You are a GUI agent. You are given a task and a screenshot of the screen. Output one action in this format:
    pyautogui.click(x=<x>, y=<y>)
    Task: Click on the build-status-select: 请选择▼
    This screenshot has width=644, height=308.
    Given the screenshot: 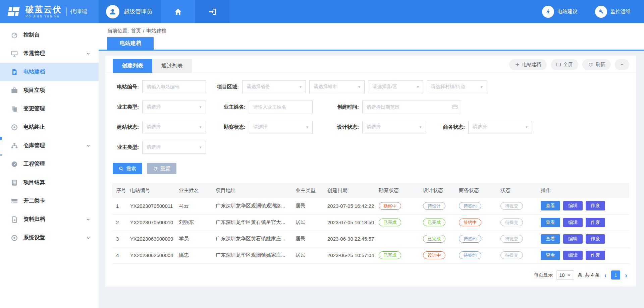 What is the action you would take?
    pyautogui.click(x=174, y=127)
    